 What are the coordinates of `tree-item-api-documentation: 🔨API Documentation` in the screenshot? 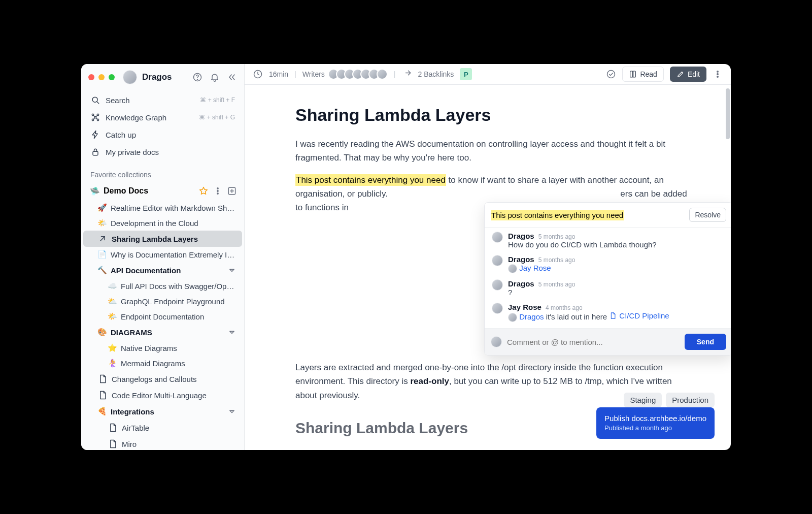 It's located at (162, 270).